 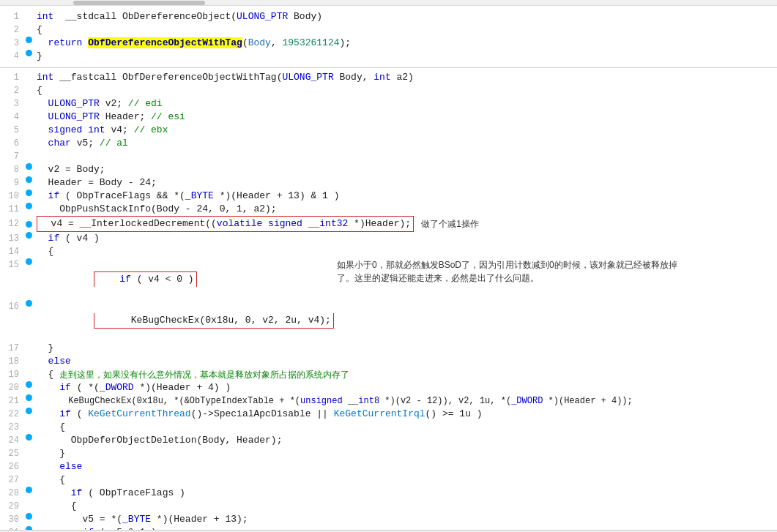 What do you see at coordinates (12, 375) in the screenshot?
I see `line-number: 19` at bounding box center [12, 375].